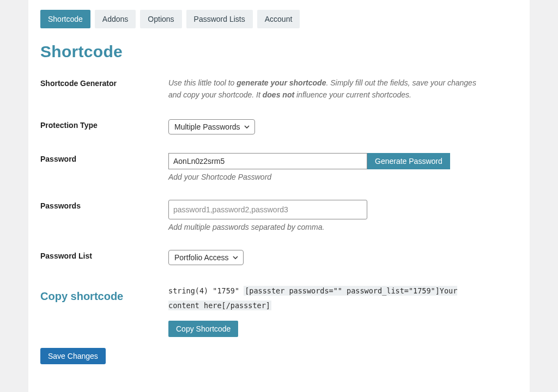 The image size is (558, 392). What do you see at coordinates (206, 258) in the screenshot?
I see `password-list-select: Portfolio Access` at bounding box center [206, 258].